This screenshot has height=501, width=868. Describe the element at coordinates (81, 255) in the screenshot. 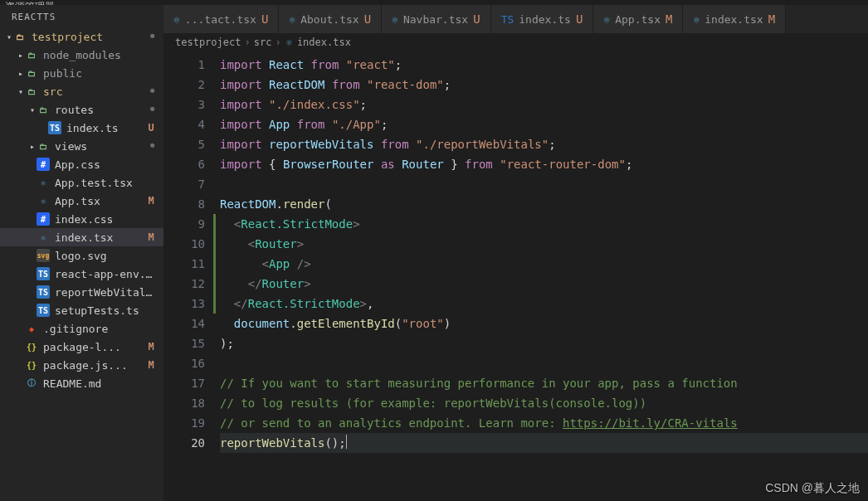

I see `tree-item-logo-svg: svglogo.svg` at that location.